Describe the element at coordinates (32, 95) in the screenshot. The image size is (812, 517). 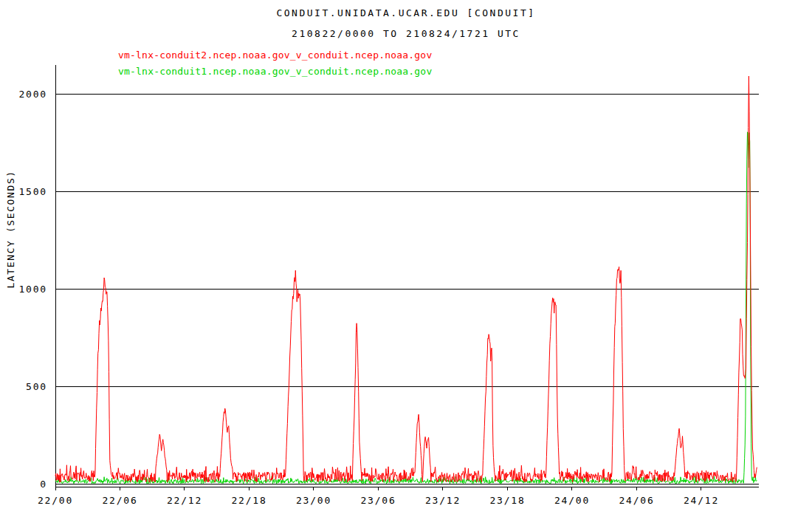
I see `y-tick-label-2000: 2000` at that location.